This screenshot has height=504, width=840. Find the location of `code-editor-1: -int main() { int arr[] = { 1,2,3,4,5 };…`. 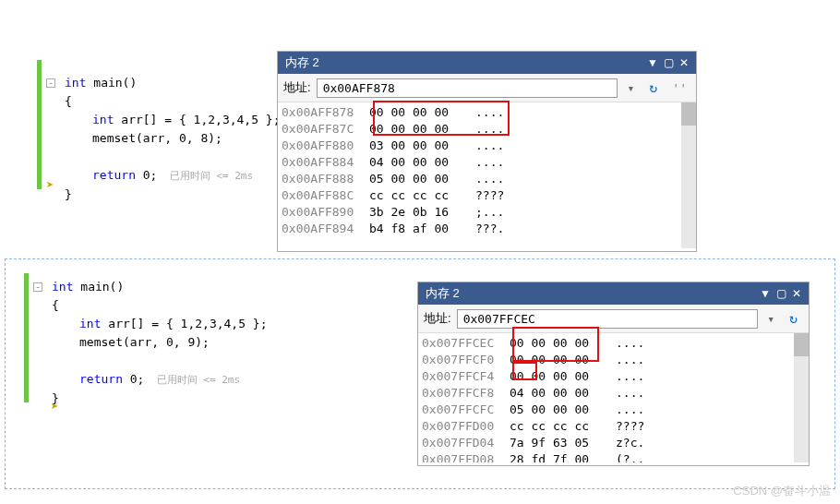

code-editor-1: -int main() { int arr[] = { 1,2,3,4,5 };… is located at coordinates (171, 138).